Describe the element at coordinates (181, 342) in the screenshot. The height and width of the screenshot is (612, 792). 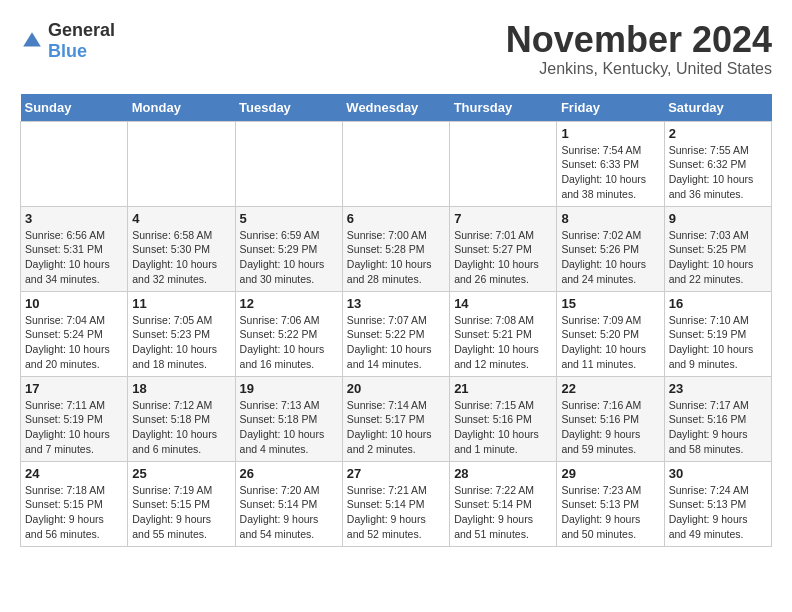
I see `day-info: Sunrise: 7:05 AM Sunset: 5:23 PM Dayligh…` at that location.